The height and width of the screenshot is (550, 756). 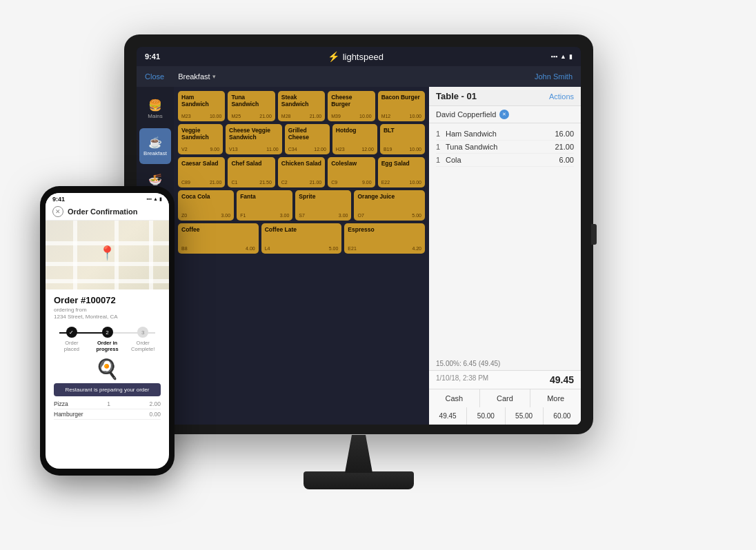 What do you see at coordinates (58, 212) in the screenshot?
I see `close-button: ✕` at bounding box center [58, 212].